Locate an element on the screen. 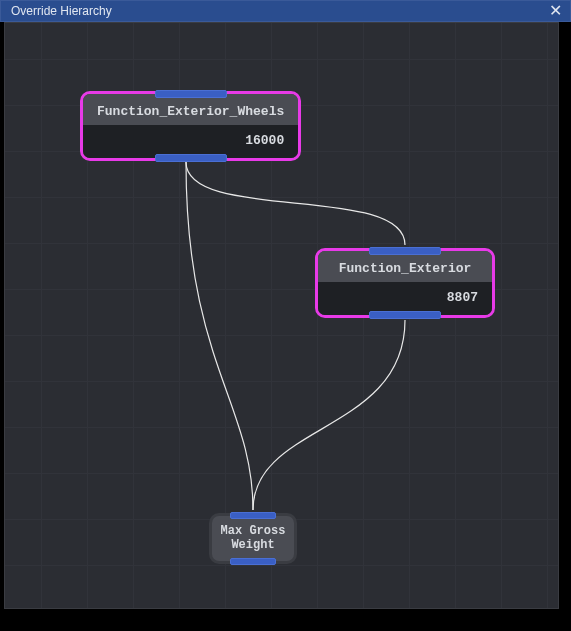 This screenshot has width=571, height=631. node-title: Function_Exterior is located at coordinates (405, 266).